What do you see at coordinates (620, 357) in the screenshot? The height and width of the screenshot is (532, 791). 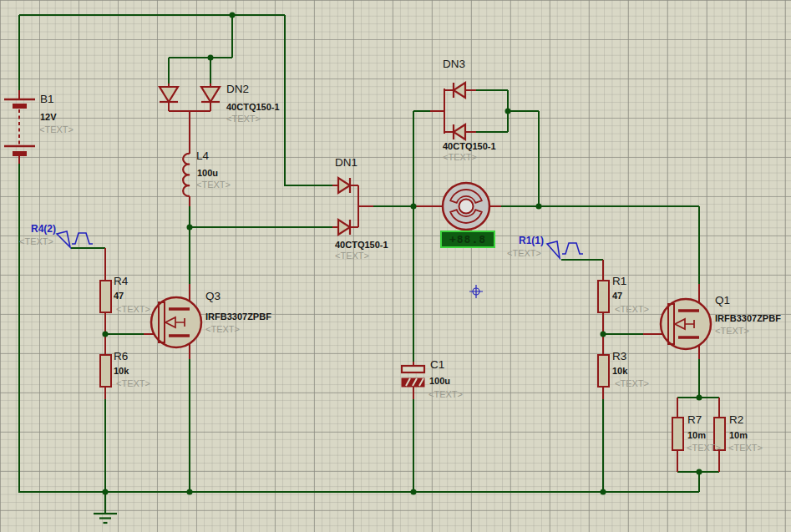 I see `label-r3-ref: R3` at bounding box center [620, 357].